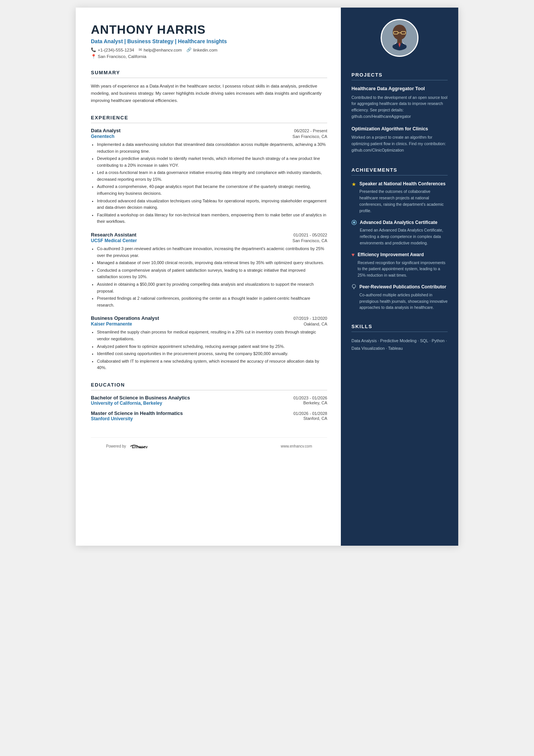 Image resolution: width=534 pixels, height=756 pixels. I want to click on skills-text: Data Analysis · Predictive Modeling · SQ…, so click(400, 345).